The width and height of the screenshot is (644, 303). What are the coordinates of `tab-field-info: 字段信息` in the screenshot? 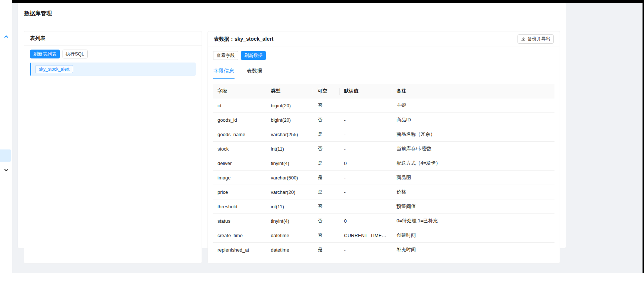 It's located at (224, 72).